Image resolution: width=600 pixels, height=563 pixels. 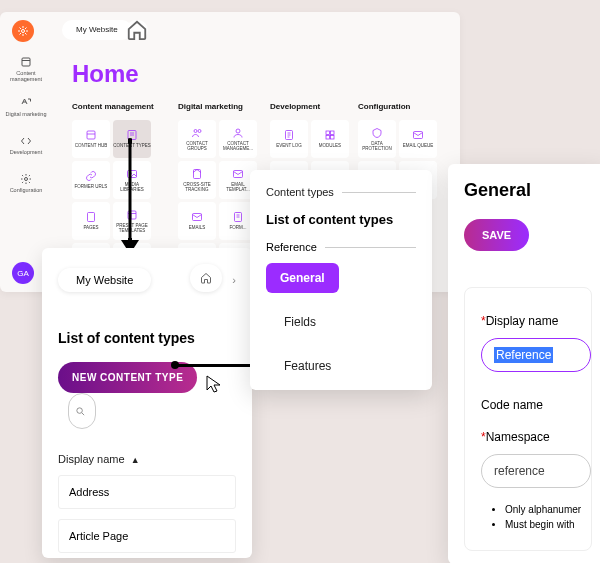 I want to click on sidebar-item-development: Development, so click(x=26, y=145).